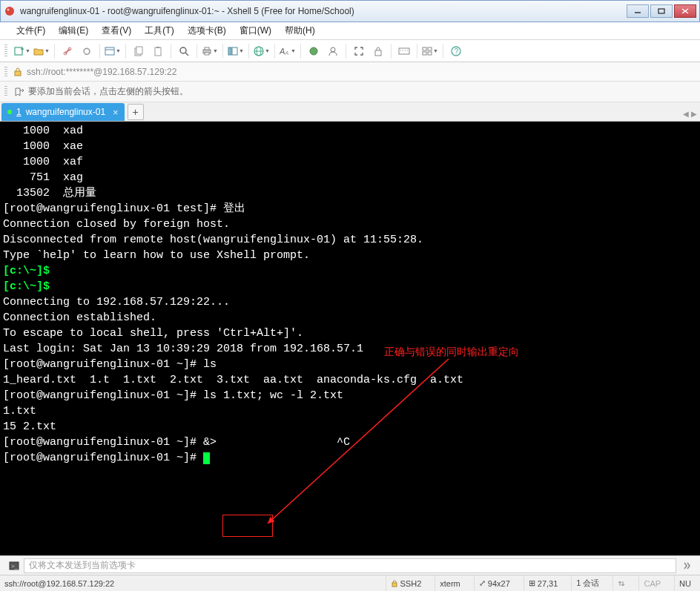 Image resolution: width=700 pixels, height=591 pixels. Describe the element at coordinates (652, 583) in the screenshot. I see `status-caps: CAP` at that location.